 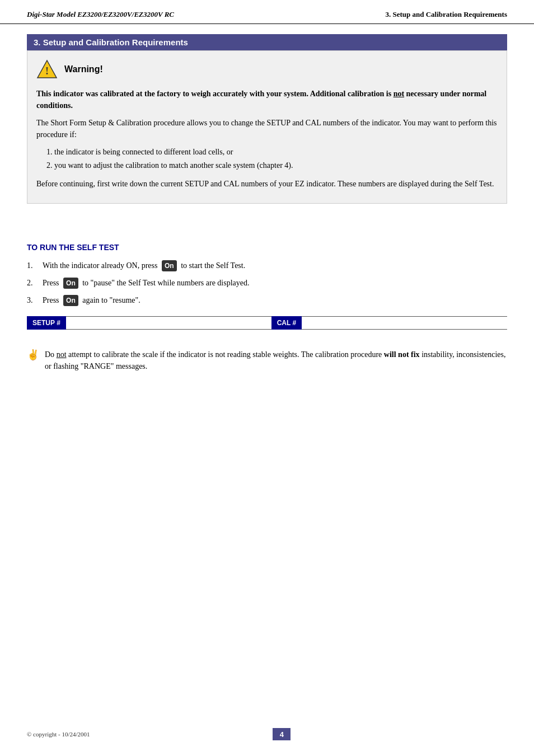 I want to click on list-item: the indicator is being connected to diff…, so click(x=276, y=152).